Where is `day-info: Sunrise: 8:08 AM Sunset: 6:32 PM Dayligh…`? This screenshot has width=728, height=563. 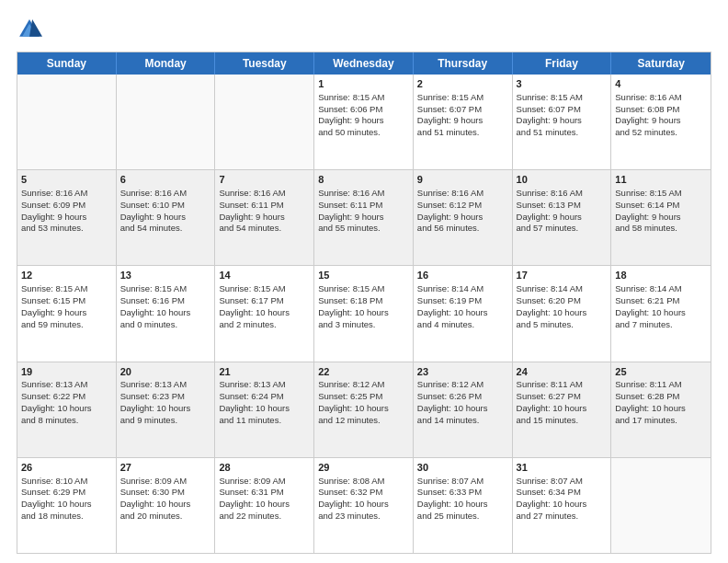
day-info: Sunrise: 8:08 AM Sunset: 6:32 PM Dayligh… is located at coordinates (364, 499).